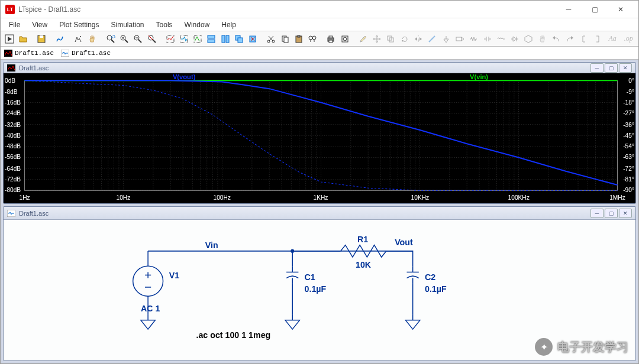 This screenshot has height=364, width=639. What do you see at coordinates (198, 39) in the screenshot?
I see `pick-trace-icon` at bounding box center [198, 39].